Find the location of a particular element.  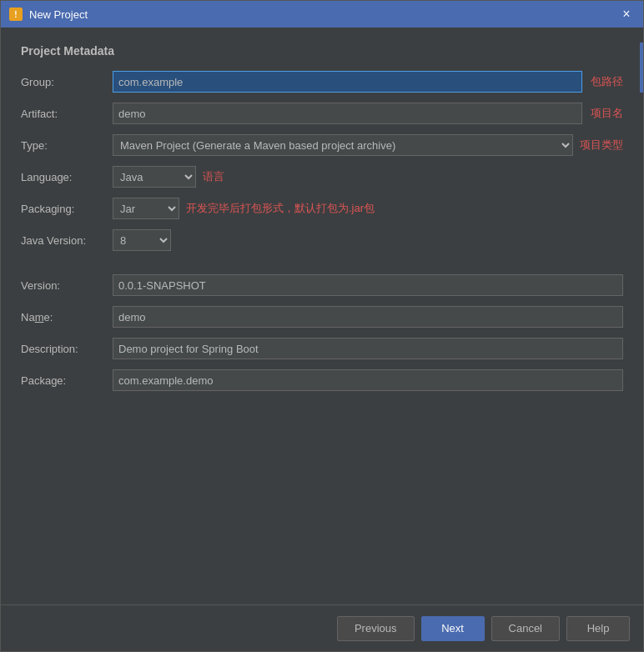

name-input is located at coordinates (368, 317).